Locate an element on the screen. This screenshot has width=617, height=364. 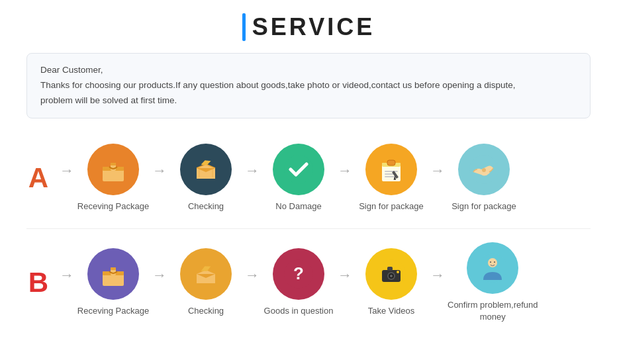
step-a5-label: Sign for package is located at coordinates (484, 206).